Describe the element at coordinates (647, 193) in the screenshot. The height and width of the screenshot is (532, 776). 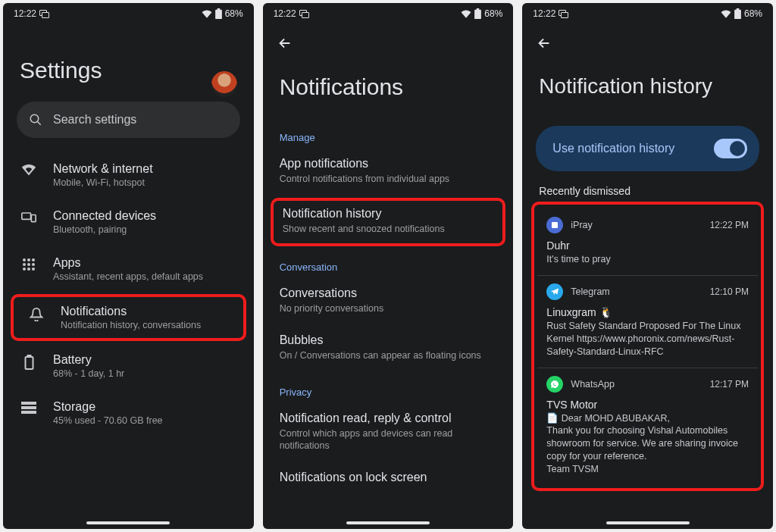
I see `subheader: Recently dismissed` at that location.